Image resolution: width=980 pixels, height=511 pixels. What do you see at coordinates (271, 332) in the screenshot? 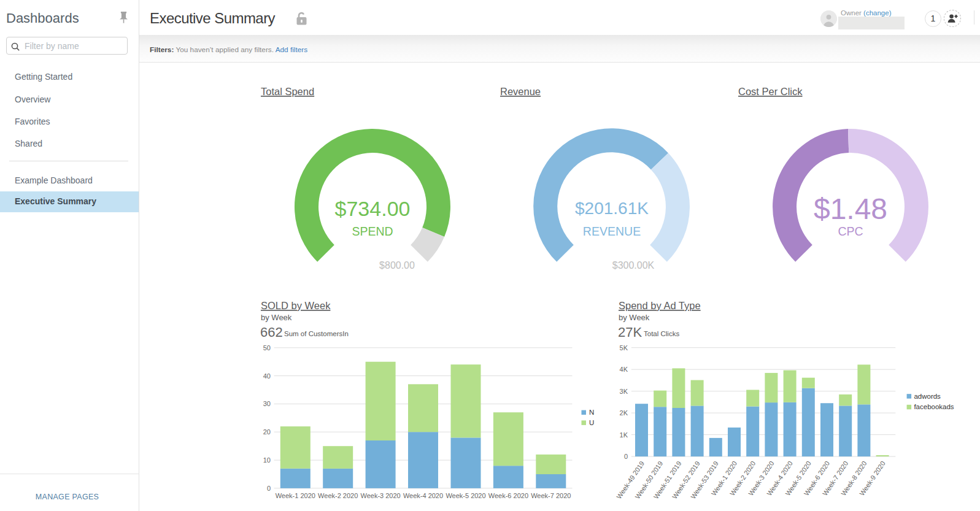
I see `svg-text: 662` at bounding box center [271, 332].